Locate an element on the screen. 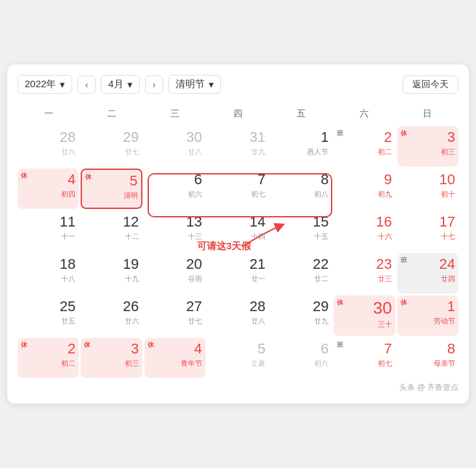 The width and height of the screenshot is (476, 468). table-row: 23 廿三 is located at coordinates (364, 273).